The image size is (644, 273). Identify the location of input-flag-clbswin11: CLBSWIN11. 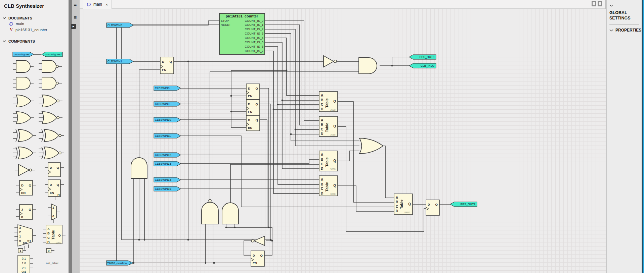
(167, 136).